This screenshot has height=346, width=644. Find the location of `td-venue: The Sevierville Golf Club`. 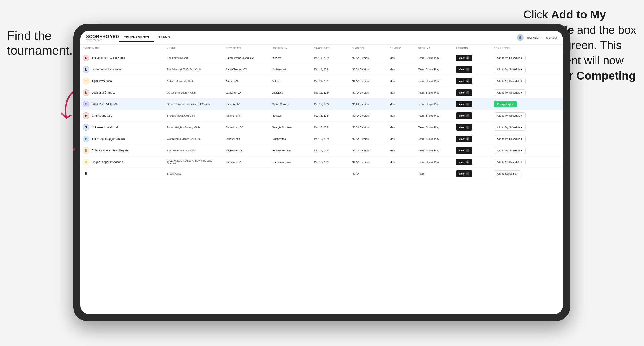

td-venue: The Sevierville Golf Club is located at coordinates (194, 151).